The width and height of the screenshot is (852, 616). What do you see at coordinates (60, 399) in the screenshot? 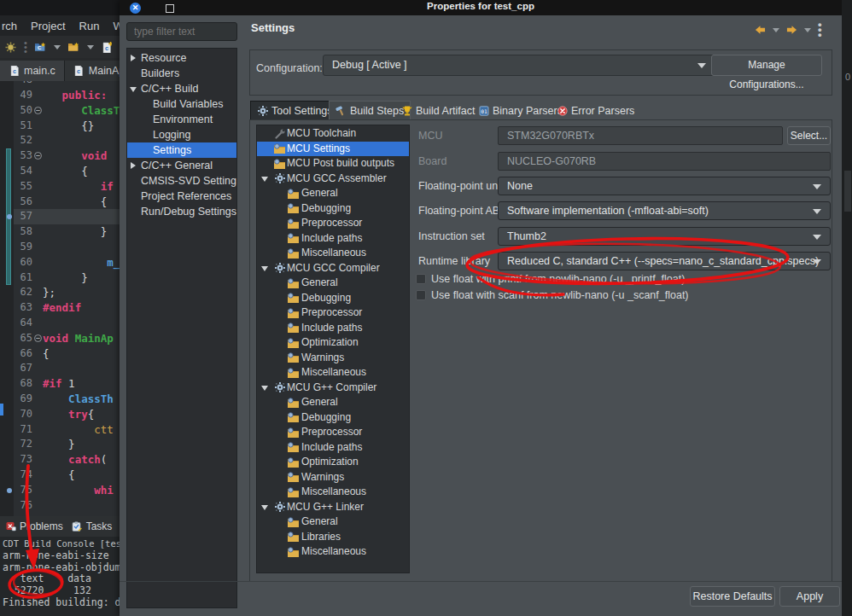
I see `code-line-69: 69 ClassTh` at bounding box center [60, 399].